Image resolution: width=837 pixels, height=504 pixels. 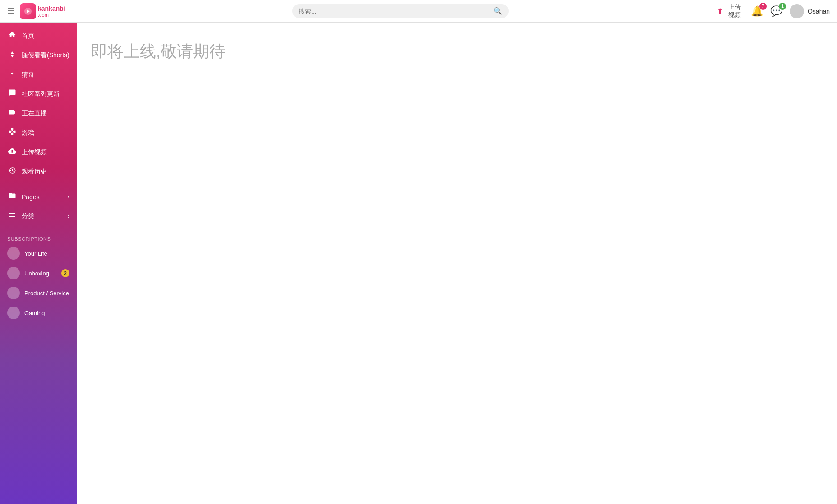 What do you see at coordinates (12, 152) in the screenshot?
I see `upload-icon-sidebar` at bounding box center [12, 152].